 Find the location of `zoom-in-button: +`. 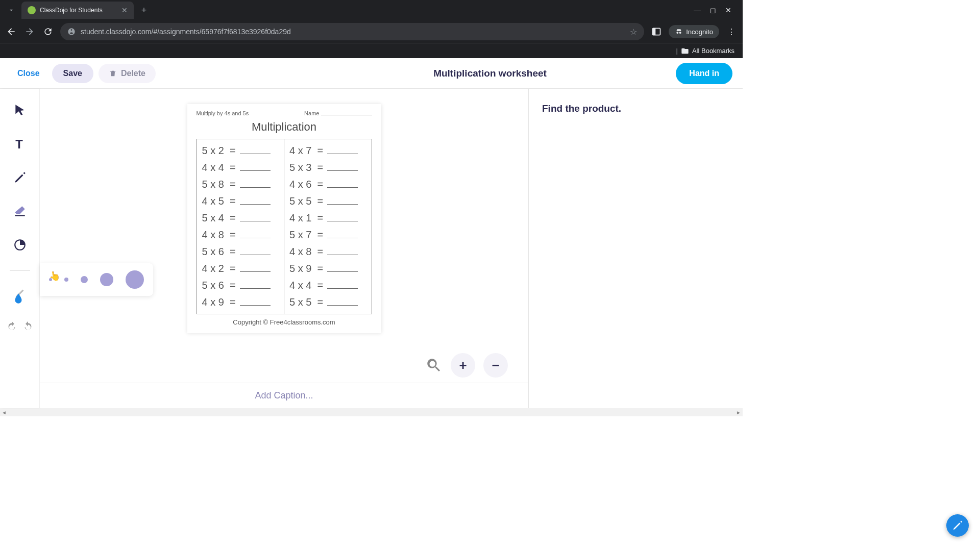

zoom-in-button: + is located at coordinates (463, 365).